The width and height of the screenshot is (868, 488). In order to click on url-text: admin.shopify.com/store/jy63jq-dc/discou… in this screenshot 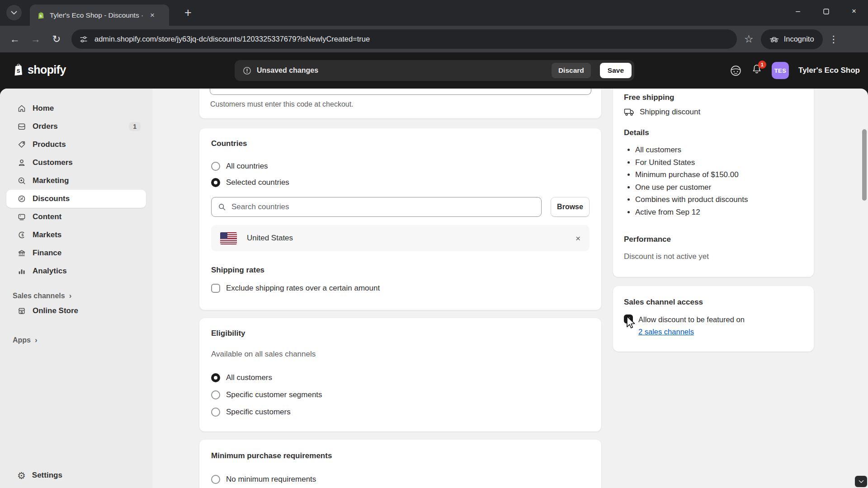, I will do `click(232, 39)`.